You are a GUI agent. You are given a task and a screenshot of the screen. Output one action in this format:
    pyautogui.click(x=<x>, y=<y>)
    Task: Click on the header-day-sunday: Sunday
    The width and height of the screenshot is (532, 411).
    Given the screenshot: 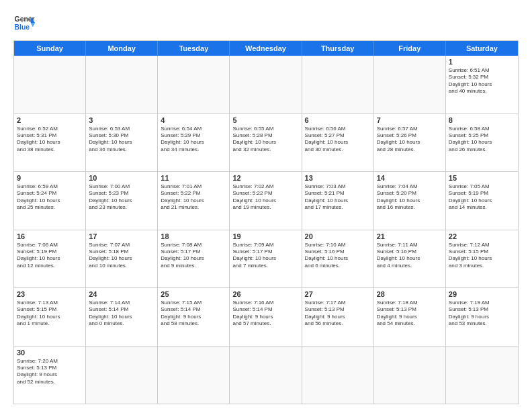 What is the action you would take?
    pyautogui.click(x=50, y=48)
    